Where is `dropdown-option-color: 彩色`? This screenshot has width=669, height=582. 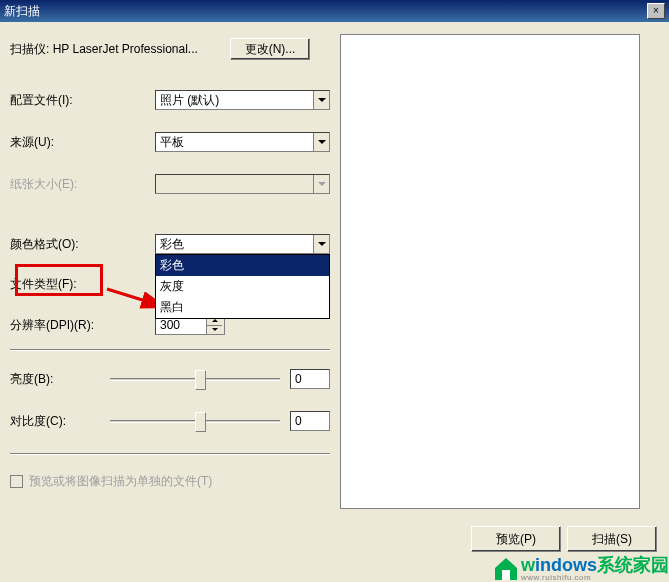 dropdown-option-color: 彩色 is located at coordinates (242, 266).